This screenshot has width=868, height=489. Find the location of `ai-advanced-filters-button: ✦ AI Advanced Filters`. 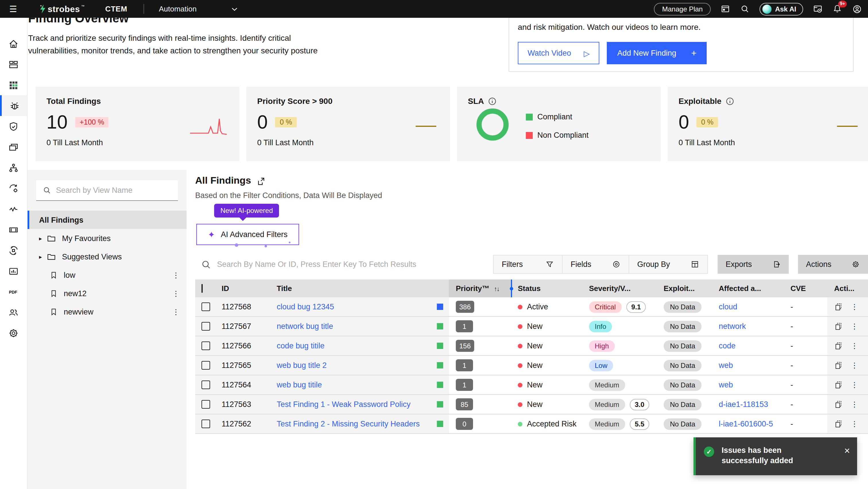

ai-advanced-filters-button: ✦ AI Advanced Filters is located at coordinates (248, 234).